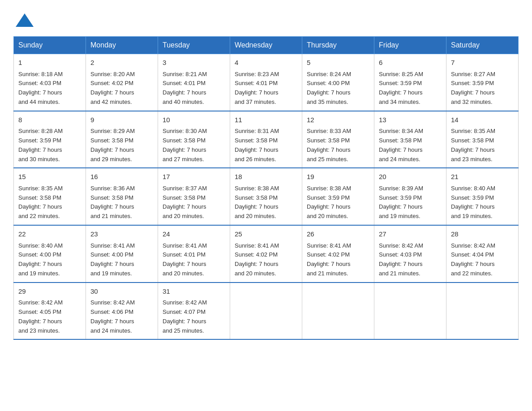 The height and width of the screenshot is (411, 532). What do you see at coordinates (194, 145) in the screenshot?
I see `day-info: Sunrise: 8:30 AM Sunset: 3:58 PM Dayligh…` at bounding box center [194, 145].